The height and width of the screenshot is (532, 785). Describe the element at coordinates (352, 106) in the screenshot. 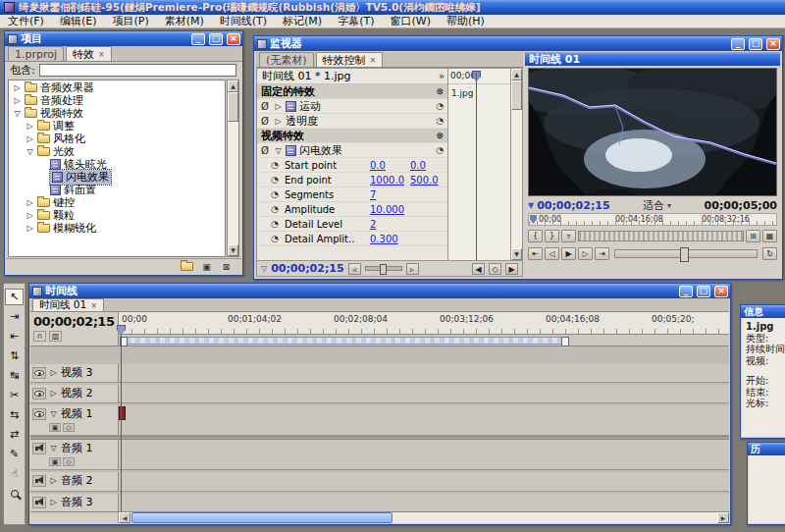

I see `effect-row-motion: Ø ▷ 运动 ◔` at that location.